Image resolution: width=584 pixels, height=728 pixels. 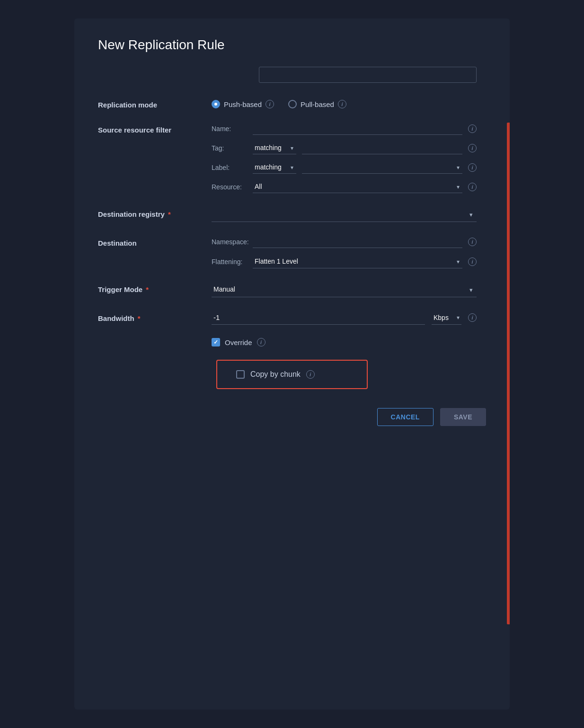 What do you see at coordinates (349, 158) in the screenshot?
I see `source-filter-field: Name: i Tag: matching excluding i` at bounding box center [349, 158].